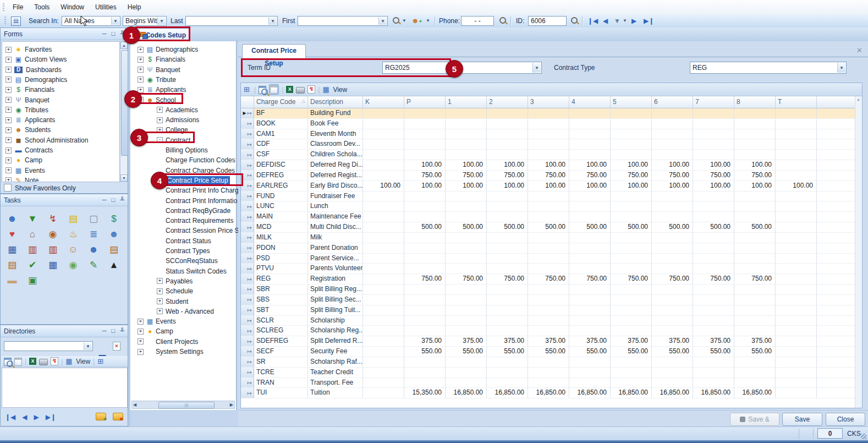 This screenshot has height=443, width=868. What do you see at coordinates (507, 393) in the screenshot?
I see `cell-2: 16,850.00` at bounding box center [507, 393].